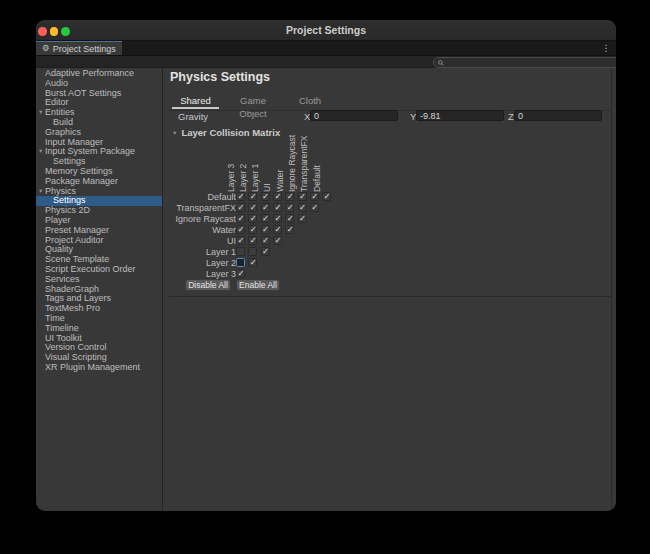 The height and width of the screenshot is (554, 650). Describe the element at coordinates (266, 218) in the screenshot. I see `collision-checkbox-ignore-raycast-layer-1: ✓` at that location.